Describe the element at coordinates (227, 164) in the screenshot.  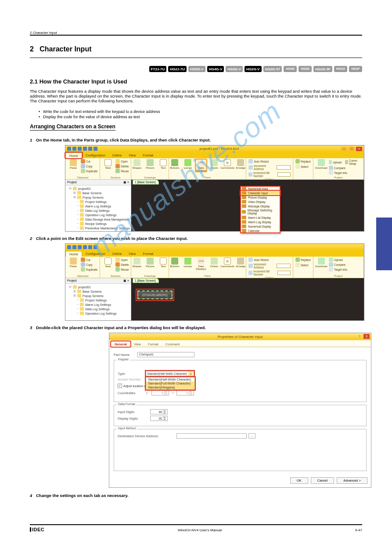
I see `commands-button: fxCommands` at that location.